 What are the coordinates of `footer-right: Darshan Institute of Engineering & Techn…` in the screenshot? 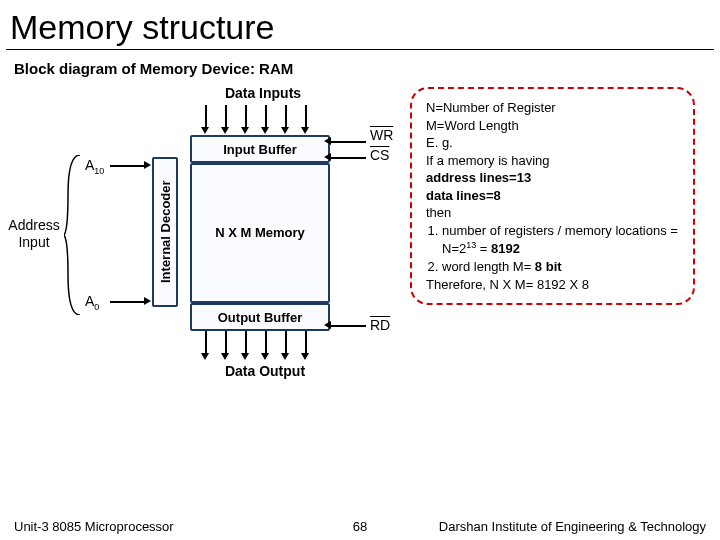 It's located at (572, 526).